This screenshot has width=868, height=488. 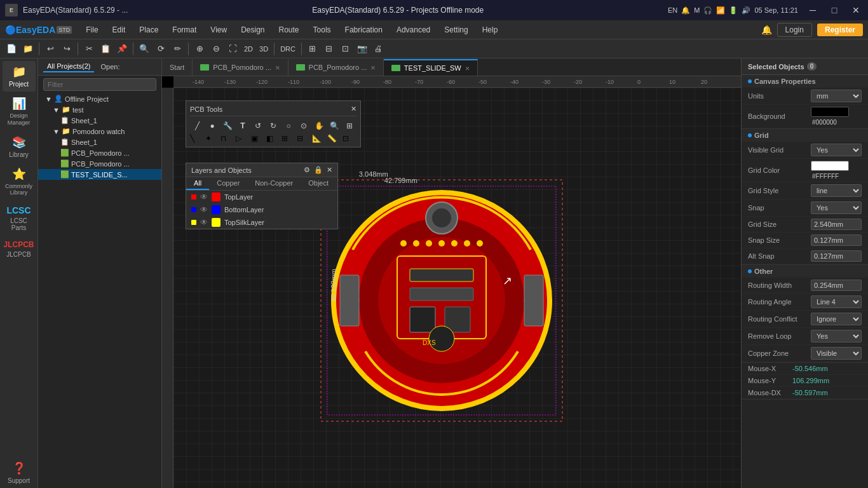 What do you see at coordinates (289, 30) in the screenshot?
I see `menu-route: Route` at bounding box center [289, 30].